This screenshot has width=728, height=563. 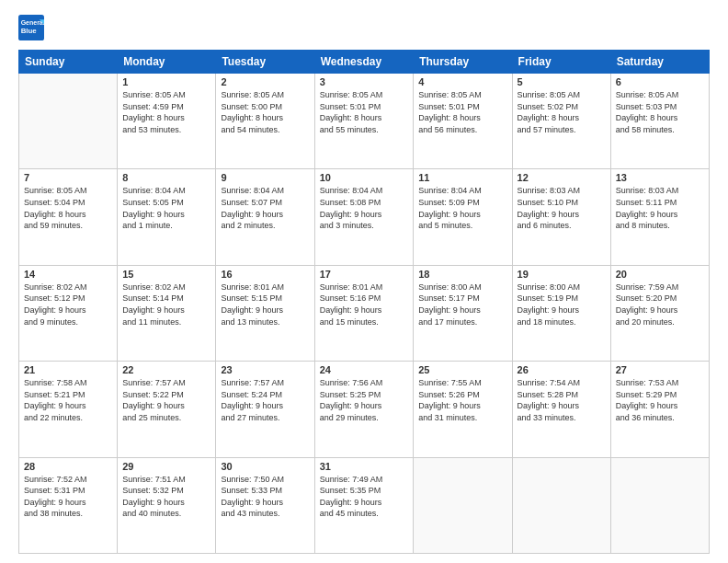 I want to click on day-info: Sunrise: 7:53 AM Sunset: 5:29 PM Dayligh…, so click(x=660, y=400).